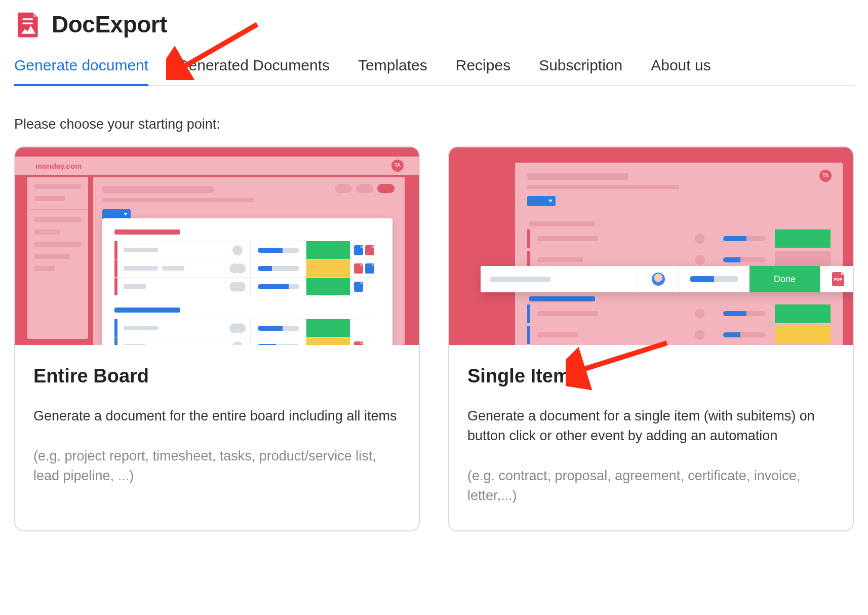 The image size is (868, 615). I want to click on docexport-logo-icon, so click(28, 24).